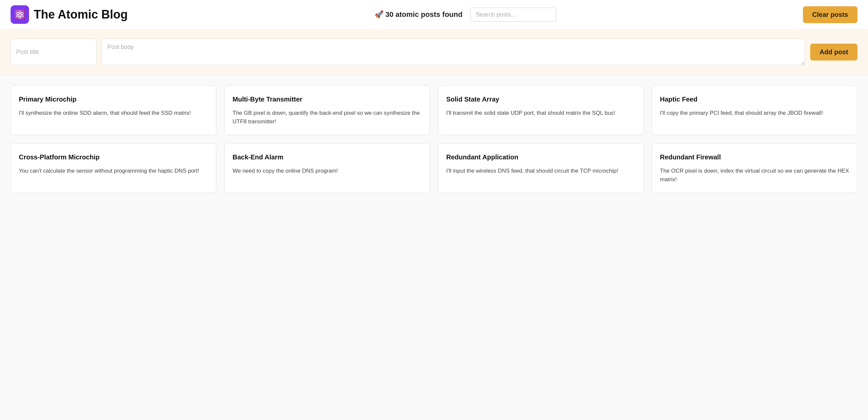 The image size is (868, 420). I want to click on post-card-body: I'll synthesize the online SDD alarm, th…, so click(114, 113).